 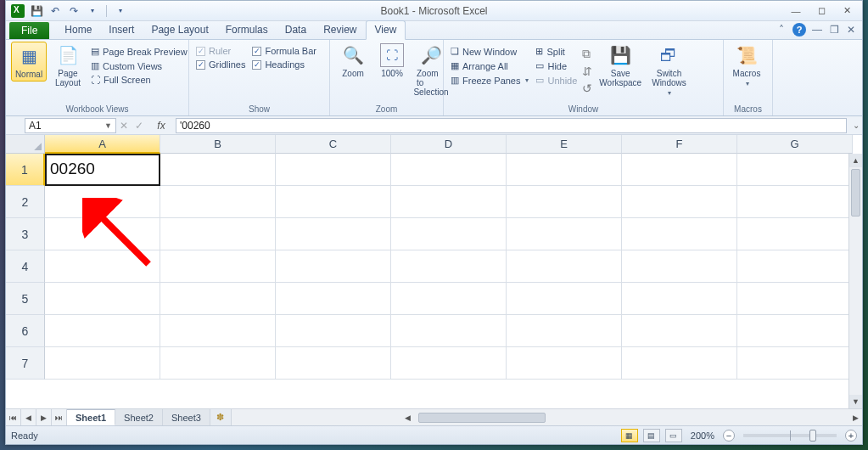 I want to click on new-window-button: ❏New Window, so click(x=490, y=51).